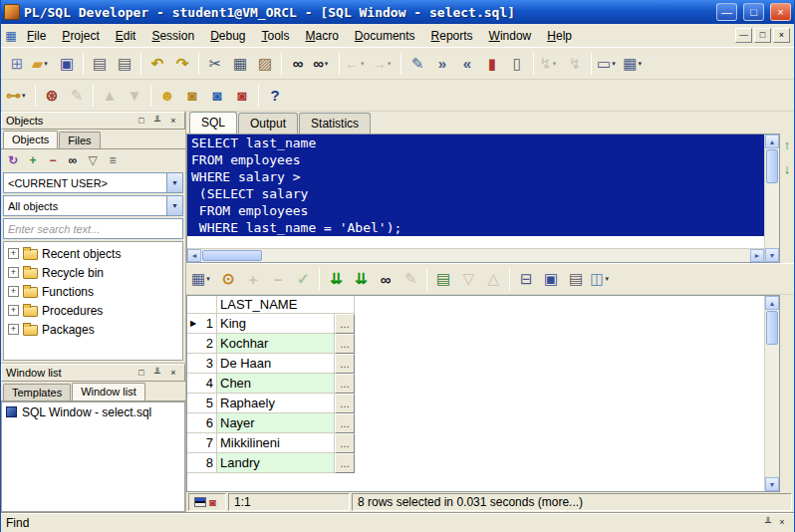 This screenshot has width=795, height=532. Describe the element at coordinates (452, 36) in the screenshot. I see `menu-reports: Reports` at that location.